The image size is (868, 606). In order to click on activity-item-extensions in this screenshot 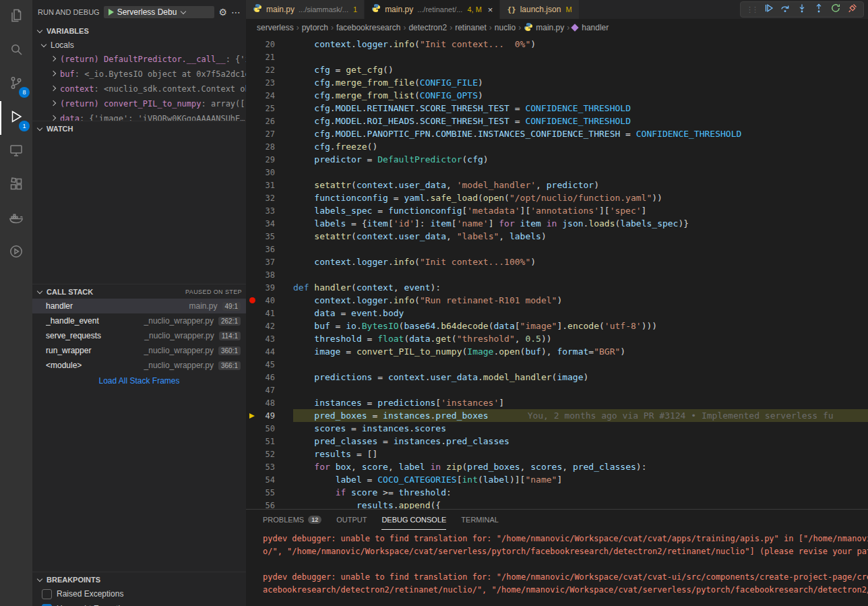, I will do `click(16, 185)`.